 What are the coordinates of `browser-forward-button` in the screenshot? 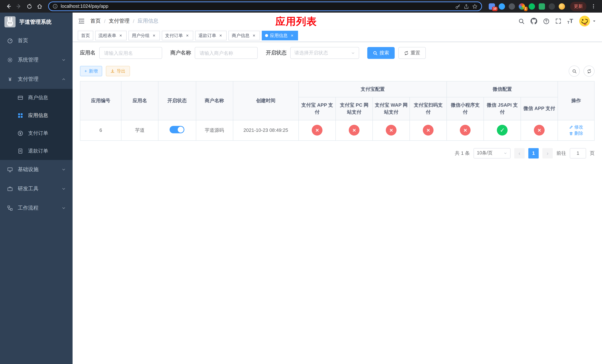 It's located at (19, 6).